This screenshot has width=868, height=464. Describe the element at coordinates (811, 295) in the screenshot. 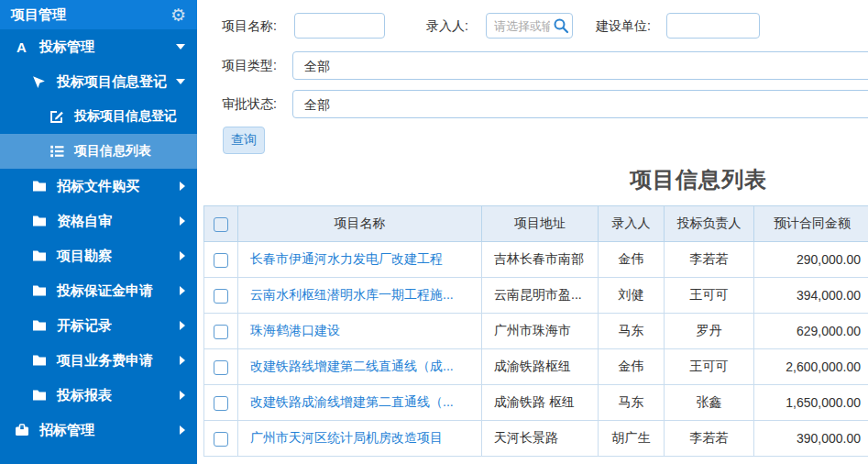

I see `amount-cell: 394,000.00` at that location.